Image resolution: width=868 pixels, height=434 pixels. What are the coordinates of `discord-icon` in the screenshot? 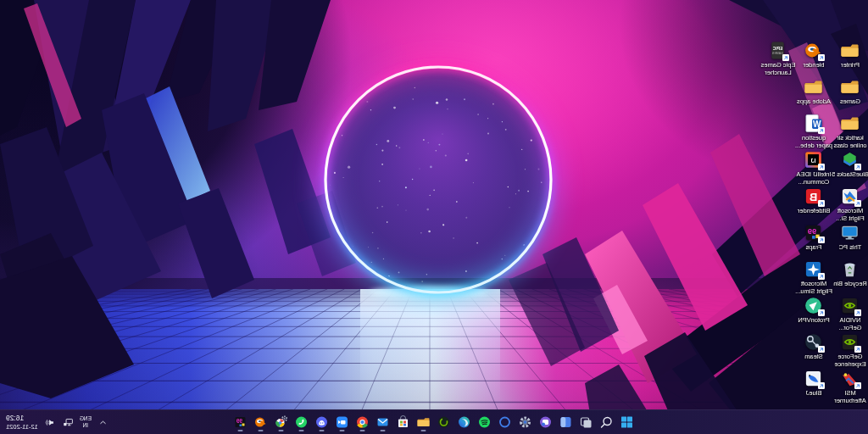 It's located at (322, 422).